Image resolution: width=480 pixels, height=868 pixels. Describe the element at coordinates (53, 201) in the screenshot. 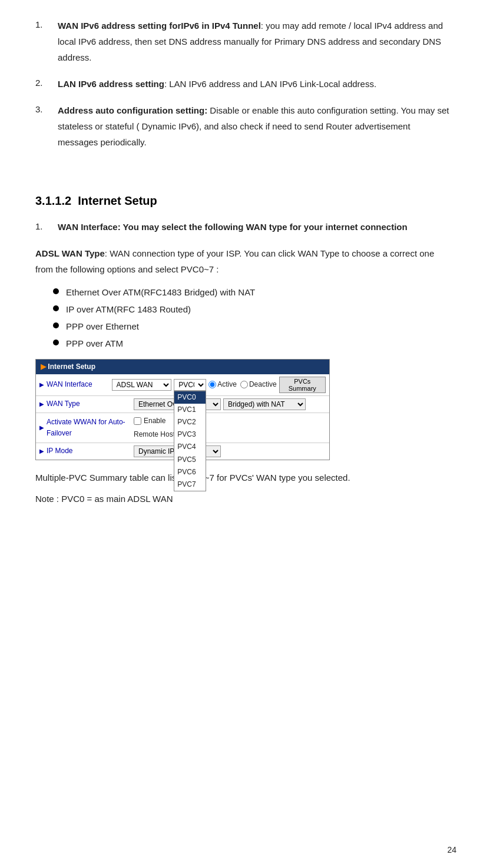

I see `section-number: 3.1.1.2` at that location.